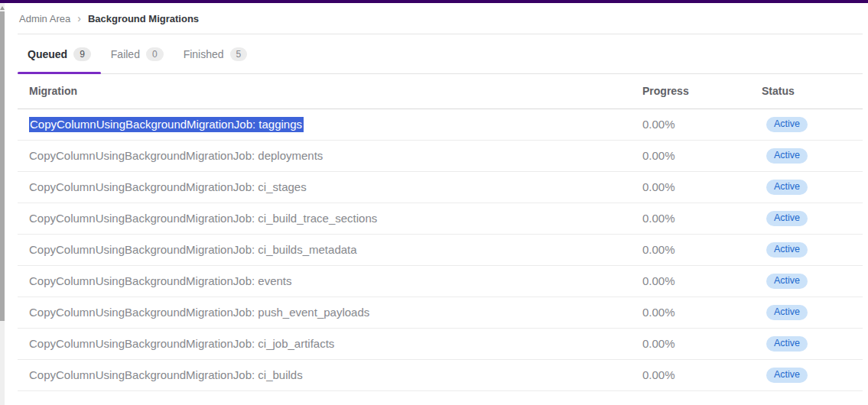 Image resolution: width=868 pixels, height=405 pixels. I want to click on tab-failed: Failed 0, so click(138, 53).